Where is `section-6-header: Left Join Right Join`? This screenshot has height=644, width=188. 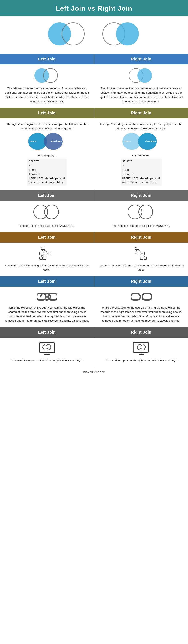 section-6-header: Left Join Right Join is located at coordinates (94, 332).